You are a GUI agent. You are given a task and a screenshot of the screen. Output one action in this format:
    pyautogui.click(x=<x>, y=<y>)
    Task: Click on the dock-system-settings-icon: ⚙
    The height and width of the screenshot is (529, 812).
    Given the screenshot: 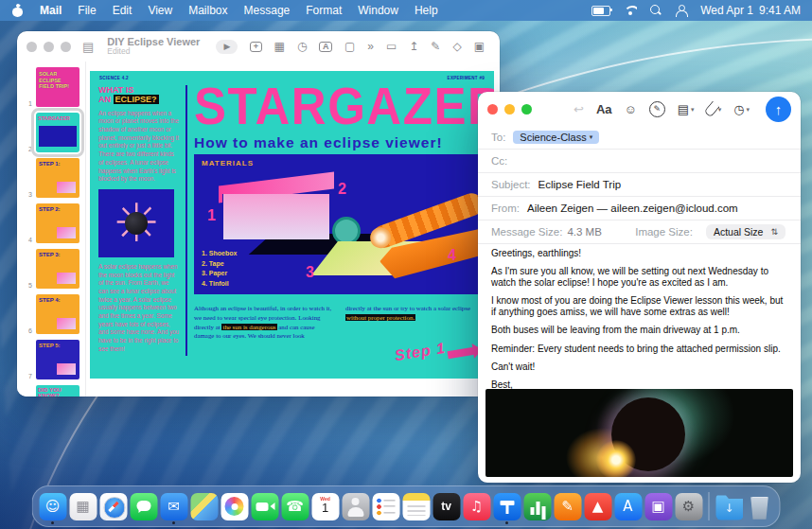 What is the action you would take?
    pyautogui.click(x=689, y=506)
    